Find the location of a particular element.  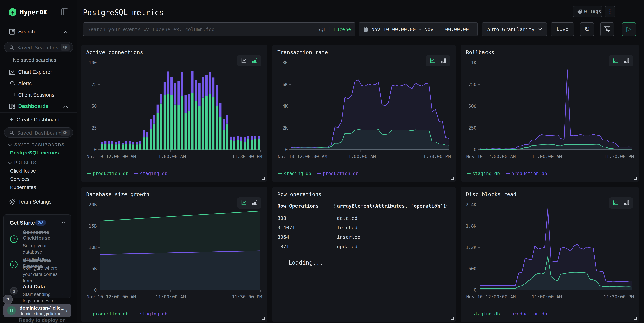

sidebar-collapse-icon is located at coordinates (65, 12).